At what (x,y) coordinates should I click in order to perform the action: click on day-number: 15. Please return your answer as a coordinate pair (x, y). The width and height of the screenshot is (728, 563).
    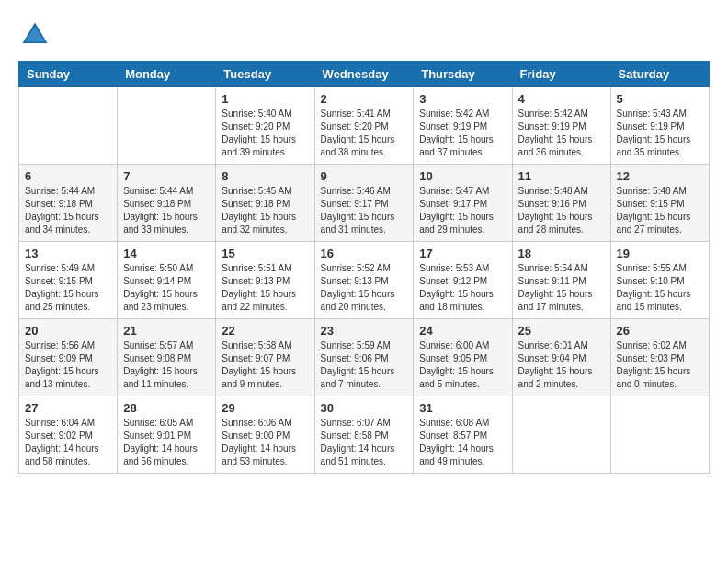
    Looking at the image, I should click on (265, 254).